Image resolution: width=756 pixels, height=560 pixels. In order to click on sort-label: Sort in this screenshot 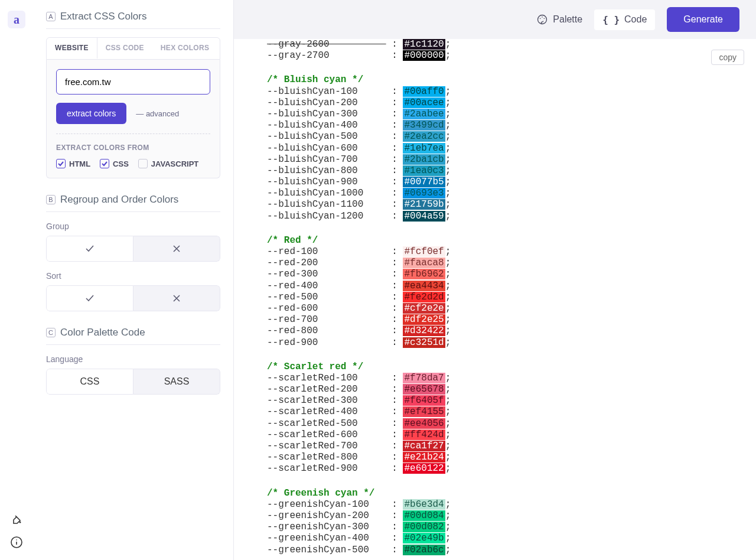, I will do `click(133, 276)`.